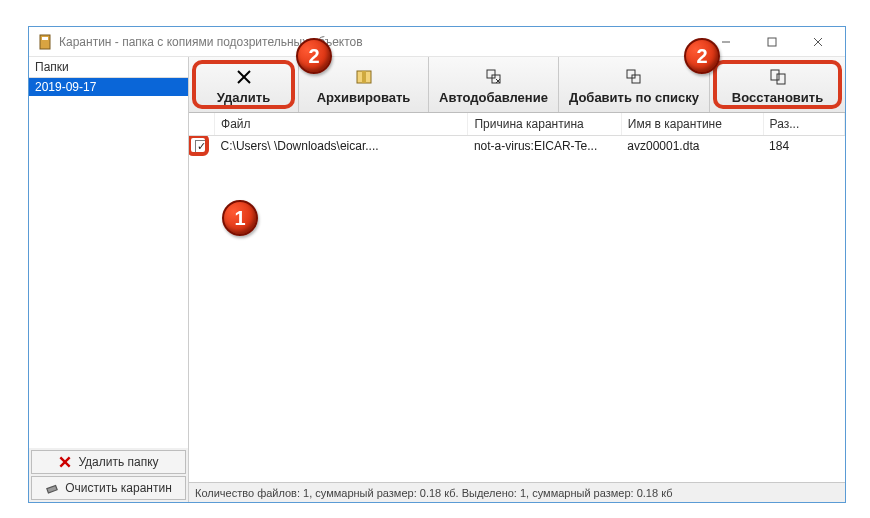 The width and height of the screenshot is (870, 518). I want to click on autoadd-button: Автодобавление, so click(494, 84).